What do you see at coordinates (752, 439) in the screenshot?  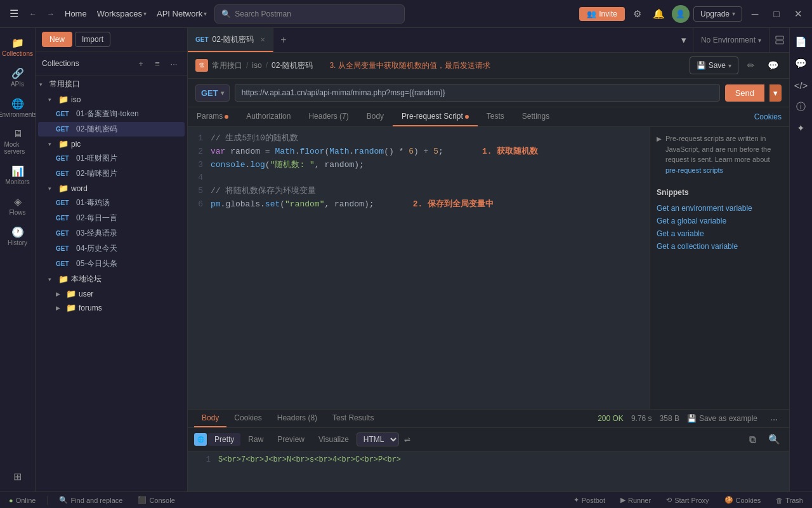 I see `copy-response-button: ⧉` at bounding box center [752, 439].